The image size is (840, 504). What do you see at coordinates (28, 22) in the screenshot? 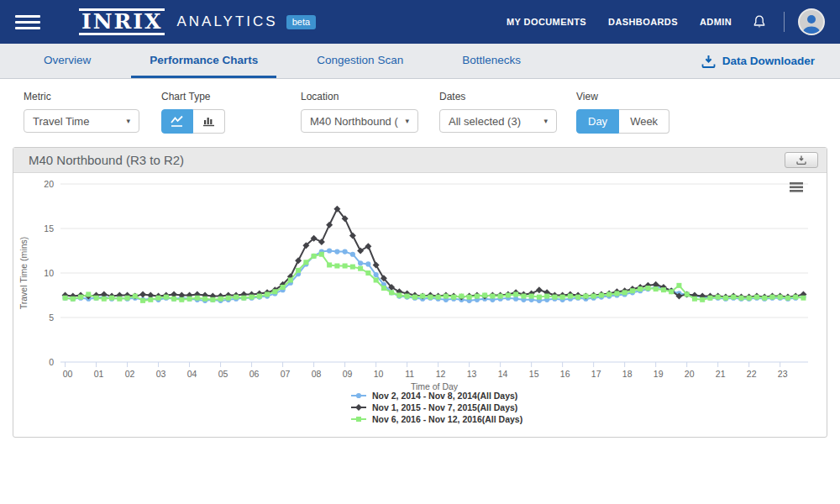
I see `hamburger-menu-icon` at bounding box center [28, 22].